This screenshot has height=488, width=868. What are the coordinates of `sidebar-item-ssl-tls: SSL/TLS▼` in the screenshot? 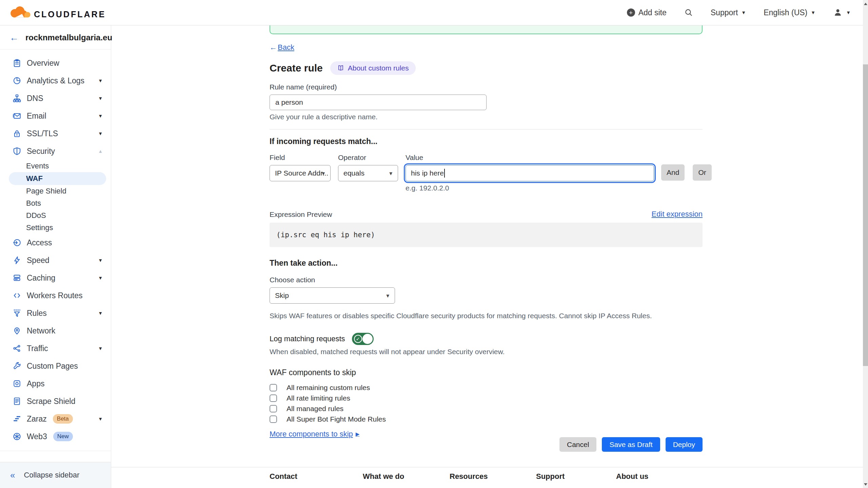 It's located at (56, 134).